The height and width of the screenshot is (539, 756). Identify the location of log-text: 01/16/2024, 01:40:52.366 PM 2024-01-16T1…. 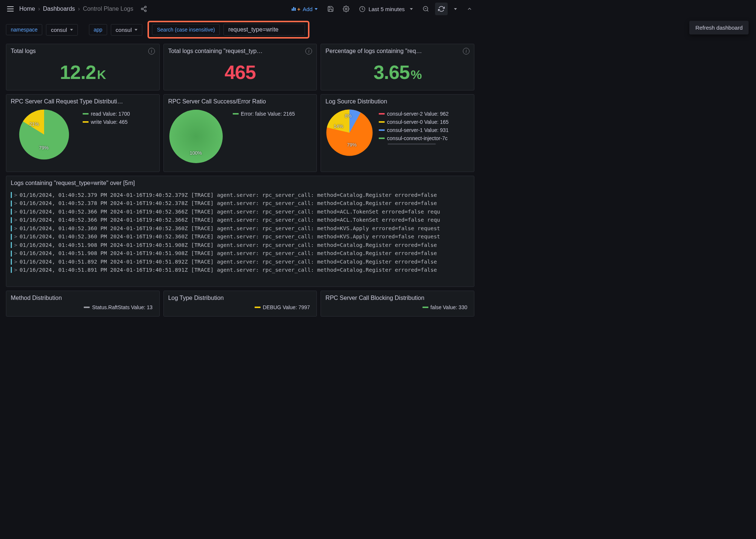
(230, 212).